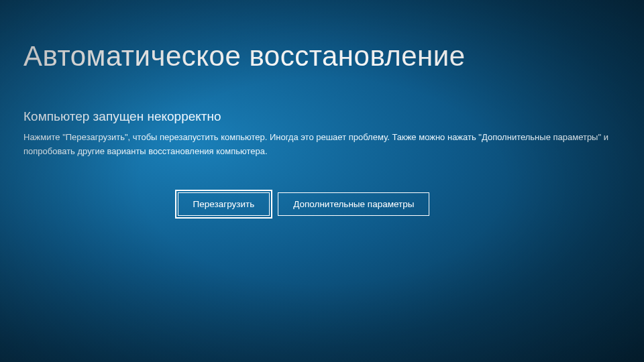 The height and width of the screenshot is (362, 644). I want to click on restart-button: Перезагрузить, so click(224, 204).